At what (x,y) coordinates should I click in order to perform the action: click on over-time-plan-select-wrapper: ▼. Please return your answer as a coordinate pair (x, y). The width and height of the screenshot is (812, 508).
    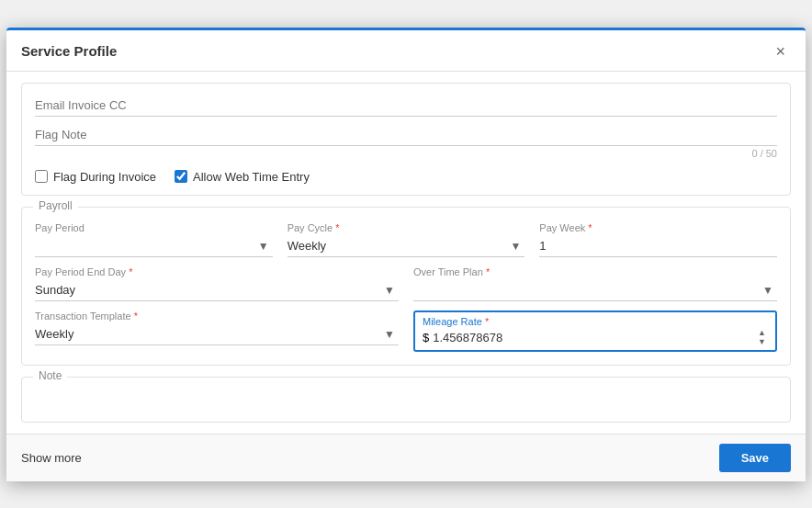
    Looking at the image, I should click on (595, 290).